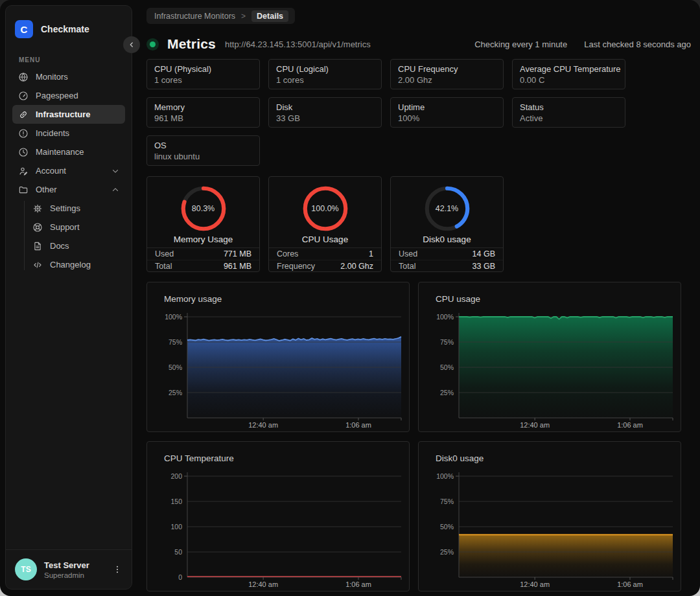 The height and width of the screenshot is (596, 700). What do you see at coordinates (176, 527) in the screenshot?
I see `svg-text: 100` at bounding box center [176, 527].